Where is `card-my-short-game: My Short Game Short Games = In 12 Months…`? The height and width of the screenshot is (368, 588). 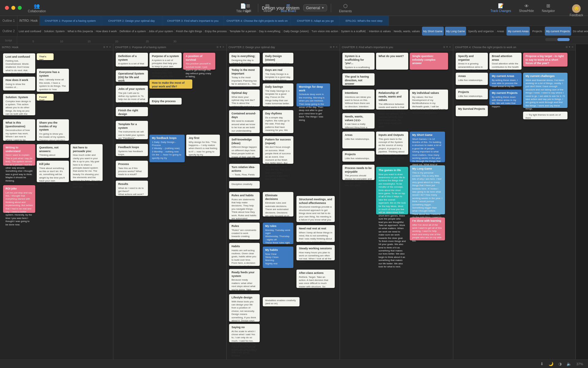 card-my-short-game: My Short Game Short Games = In 12 Months… is located at coordinates (428, 147).